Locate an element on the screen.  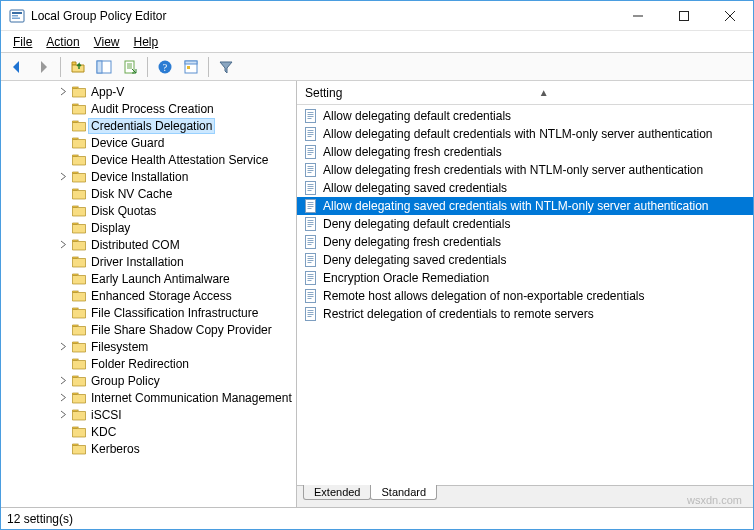
tree-item-label: Disk NV Cache is located at coordinates (132, 194).